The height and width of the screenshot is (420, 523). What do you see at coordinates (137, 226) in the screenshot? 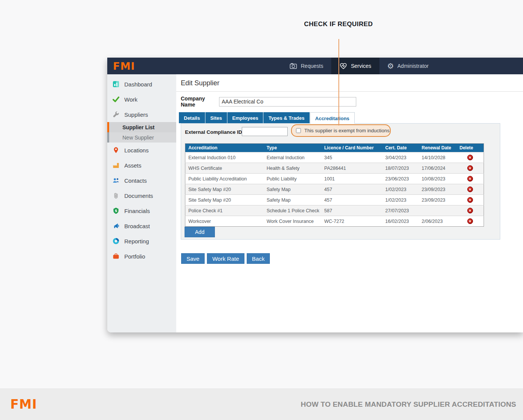
I see `sidebar-item-label: Broadcast` at bounding box center [137, 226].